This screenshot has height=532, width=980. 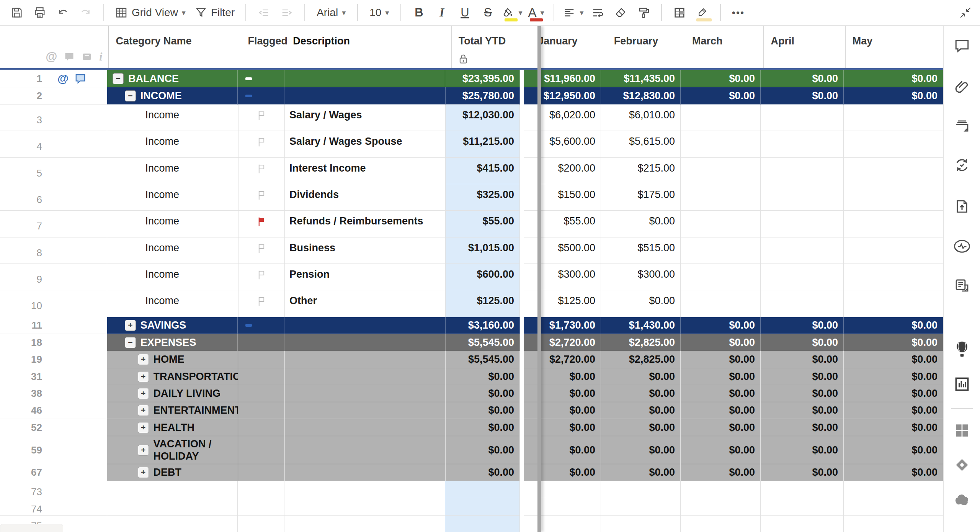 I want to click on month-cell: $55.00, so click(x=562, y=224).